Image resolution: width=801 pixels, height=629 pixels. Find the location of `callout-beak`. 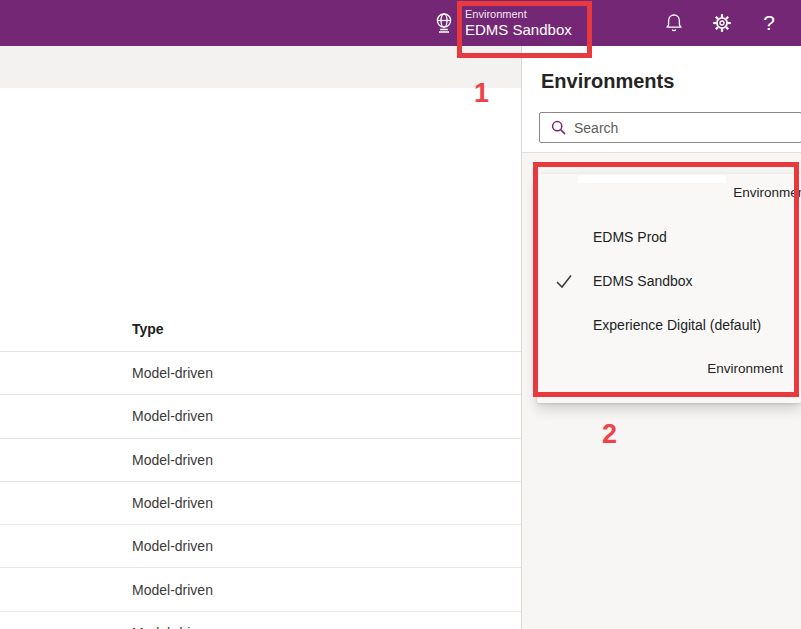

callout-beak is located at coordinates (652, 179).